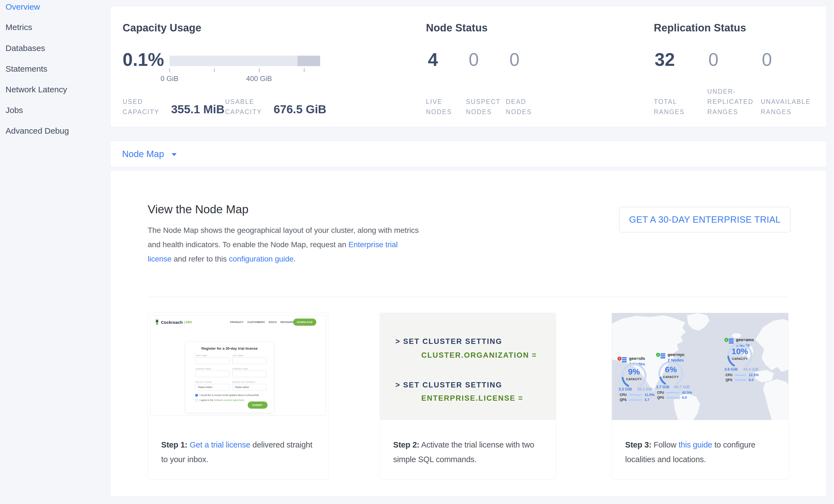 The image size is (834, 504). What do you see at coordinates (700, 367) in the screenshot?
I see `node-map-thumbnail: ! geo=sfo 2 Nodes 9% CAPACITY 3.2 GiB 35…` at bounding box center [700, 367].